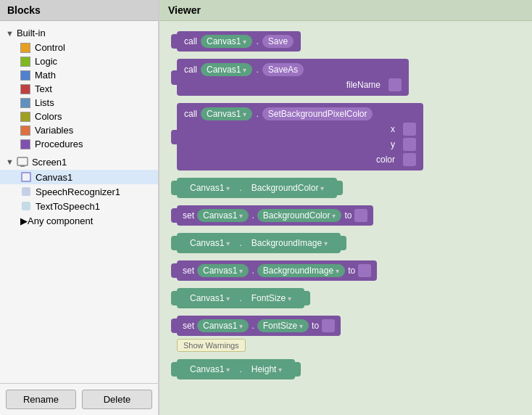 Image resolution: width=532 pixels, height=415 pixels. I want to click on sidebar-item-speechrecognizer1: SpeechRecognizer1, so click(79, 192).